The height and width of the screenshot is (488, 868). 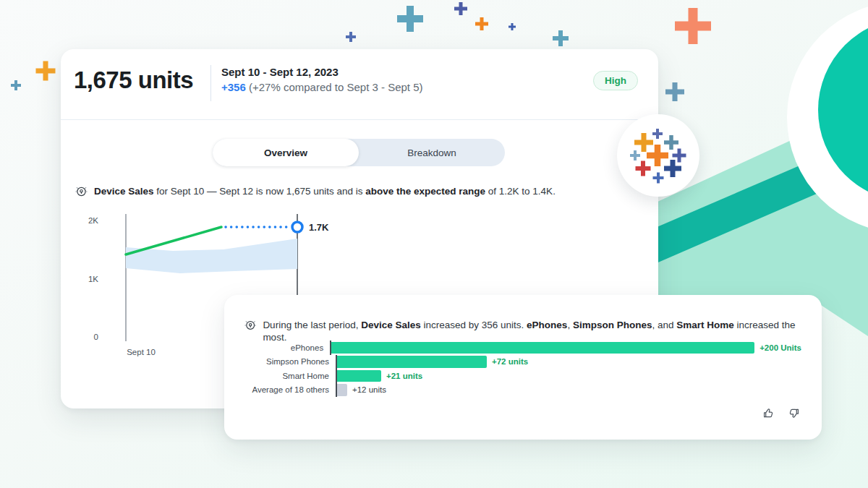 What do you see at coordinates (133, 80) in the screenshot?
I see `metric-value: 1,675 units` at bounding box center [133, 80].